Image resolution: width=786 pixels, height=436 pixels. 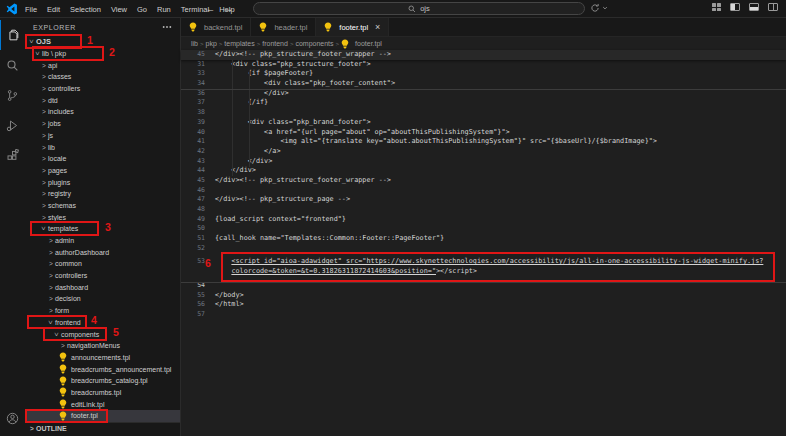 What do you see at coordinates (314, 44) in the screenshot?
I see `breadcrumb-components: components` at bounding box center [314, 44].